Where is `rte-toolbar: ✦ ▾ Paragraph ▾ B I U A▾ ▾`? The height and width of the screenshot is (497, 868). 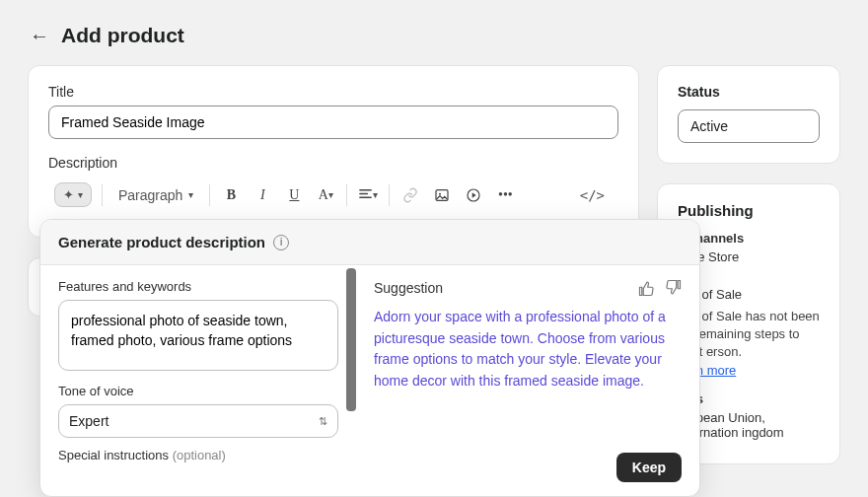
rte-toolbar: ✦ ▾ Paragraph ▾ B I U A▾ ▾ is located at coordinates (333, 197).